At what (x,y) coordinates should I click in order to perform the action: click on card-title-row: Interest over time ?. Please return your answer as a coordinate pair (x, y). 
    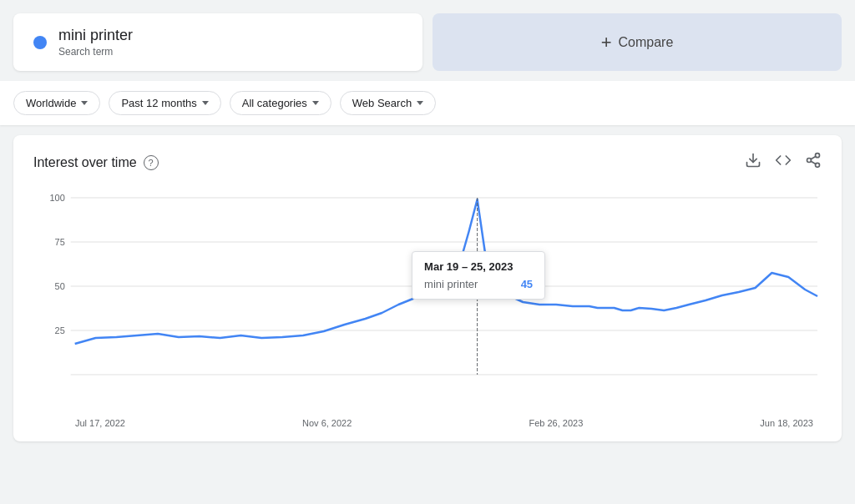
    Looking at the image, I should click on (96, 163).